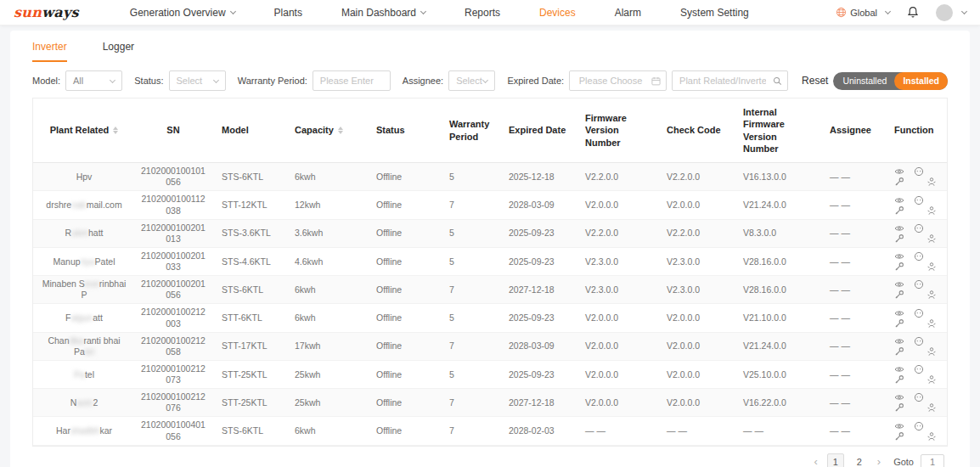 The width and height of the screenshot is (980, 467). Describe the element at coordinates (84, 402) in the screenshot. I see `plant-related-cell: Navin2` at that location.